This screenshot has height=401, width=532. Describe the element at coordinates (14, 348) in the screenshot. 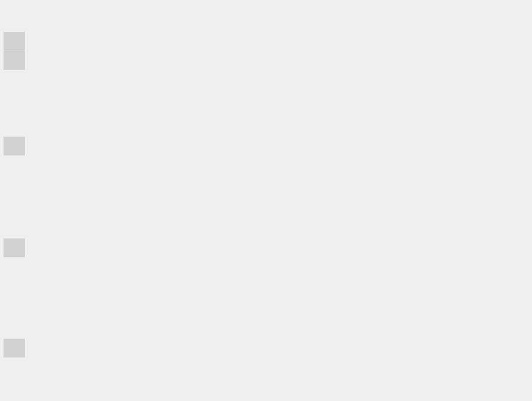

I see `label-k3` at that location.